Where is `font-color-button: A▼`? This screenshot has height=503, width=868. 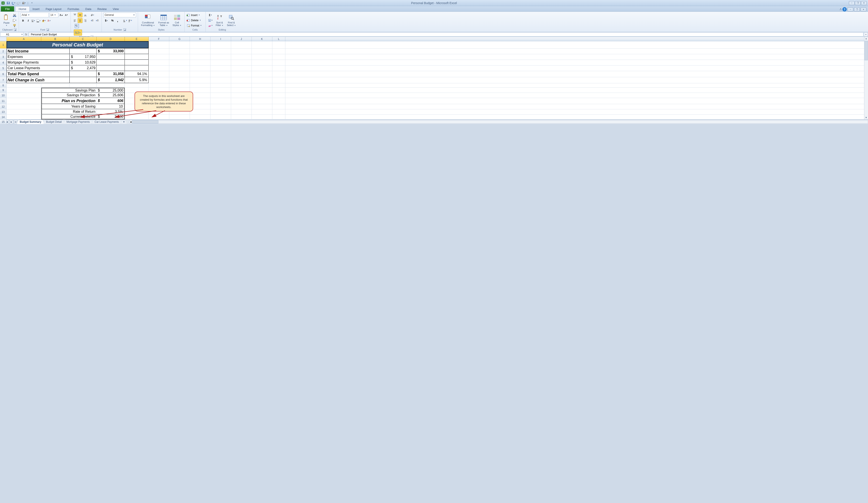
font-color-button: A▼ is located at coordinates (49, 21).